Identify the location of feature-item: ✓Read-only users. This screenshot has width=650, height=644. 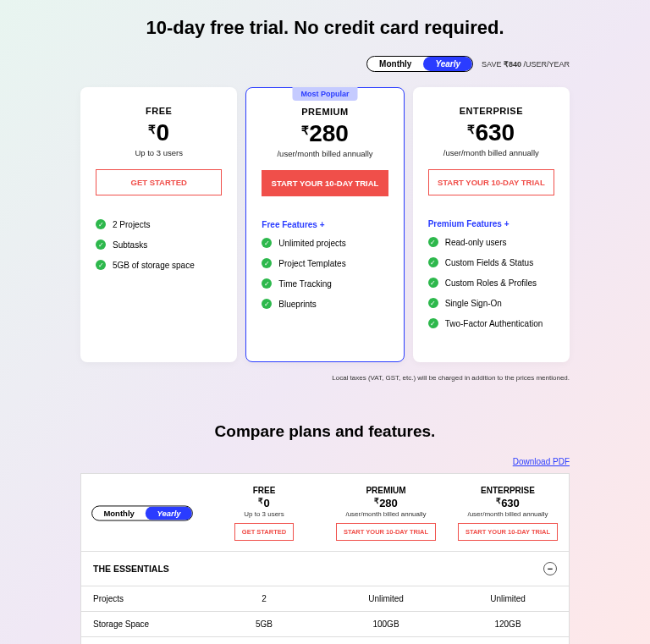
(491, 242).